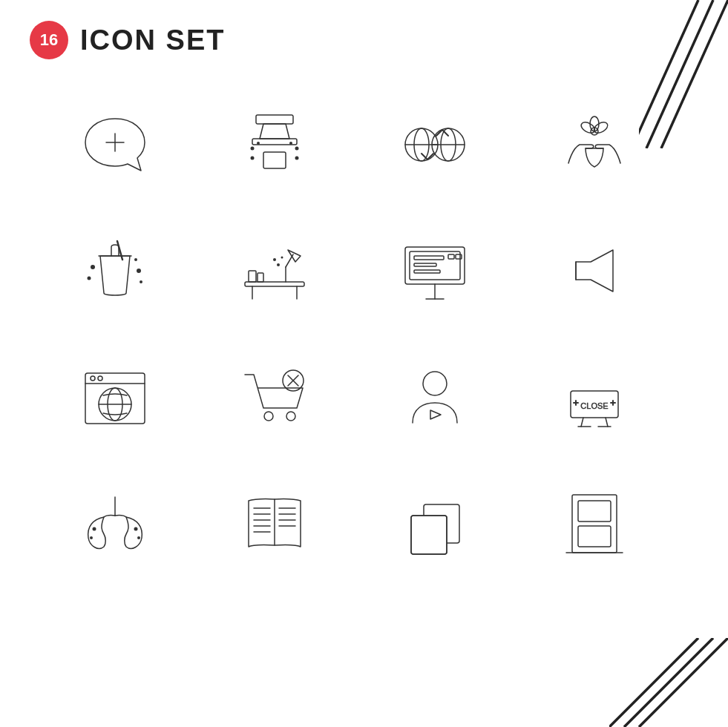 The width and height of the screenshot is (728, 727). I want to click on smoothie-icon, so click(115, 271).